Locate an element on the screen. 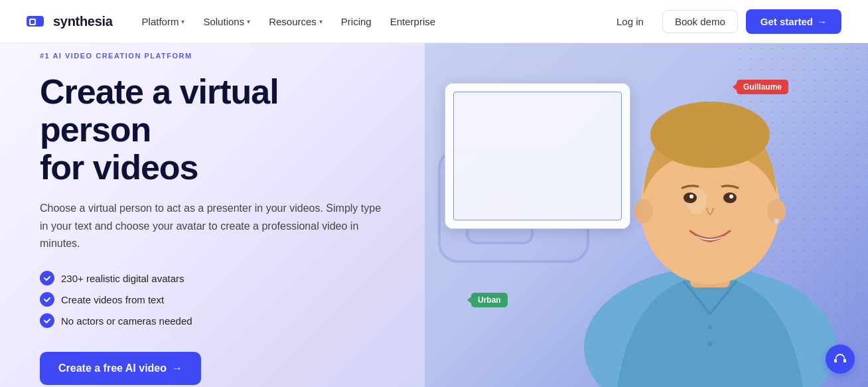  timeline-ui-card is located at coordinates (538, 156).